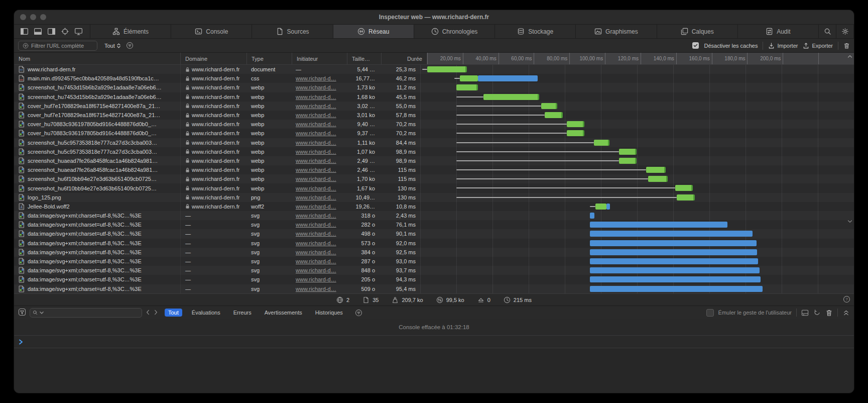 The image size is (868, 403). What do you see at coordinates (270, 58) in the screenshot?
I see `header-type: Type` at bounding box center [270, 58].